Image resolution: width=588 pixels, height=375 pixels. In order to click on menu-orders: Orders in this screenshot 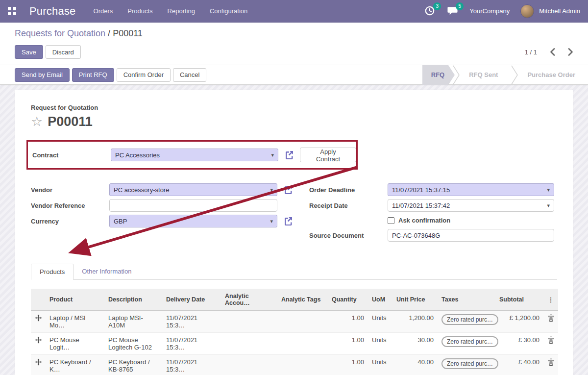, I will do `click(103, 11)`.